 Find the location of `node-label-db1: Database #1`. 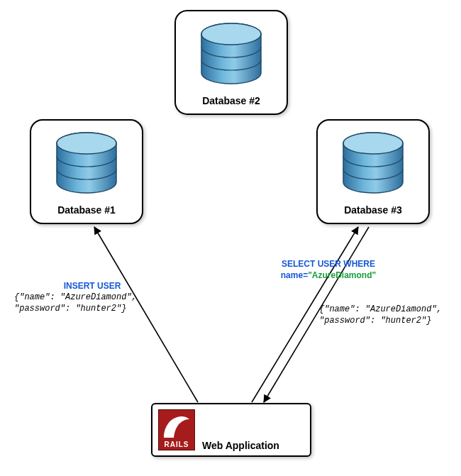

node-label-db1: Database #1 is located at coordinates (87, 210).